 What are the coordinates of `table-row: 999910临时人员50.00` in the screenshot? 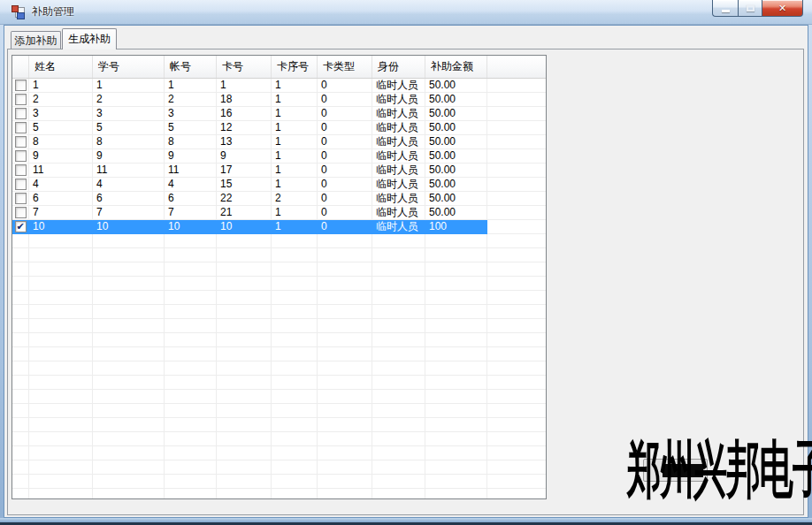 It's located at (280, 156).